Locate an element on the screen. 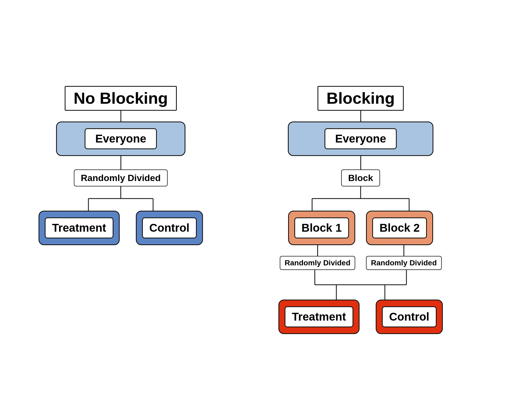 The image size is (511, 420). block1-label: Block 1 is located at coordinates (322, 228).